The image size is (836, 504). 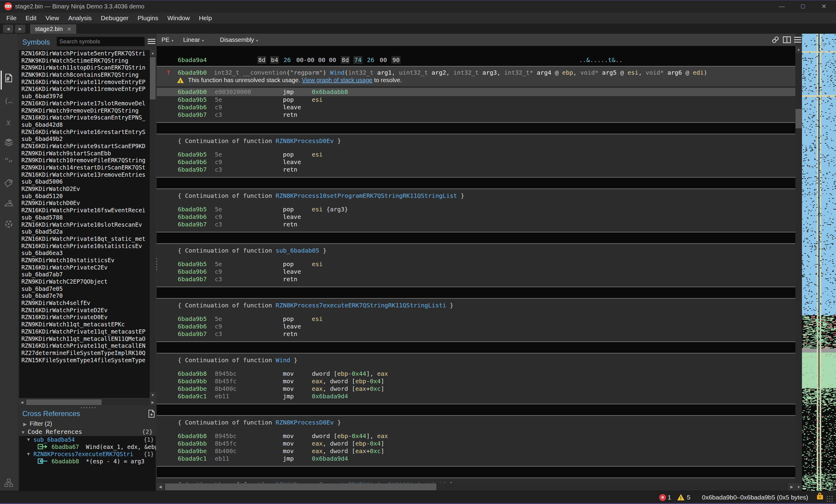 What do you see at coordinates (151, 414) in the screenshot?
I see `new-pane-icon` at bounding box center [151, 414].